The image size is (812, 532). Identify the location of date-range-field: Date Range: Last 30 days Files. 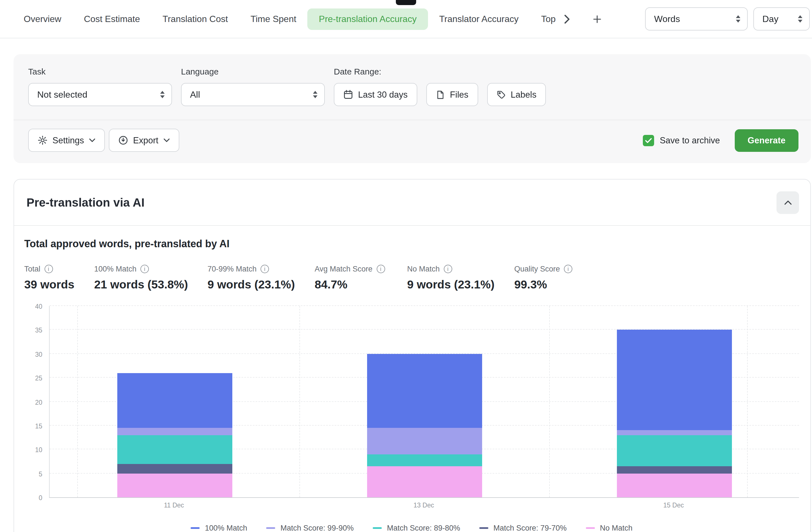
(440, 86).